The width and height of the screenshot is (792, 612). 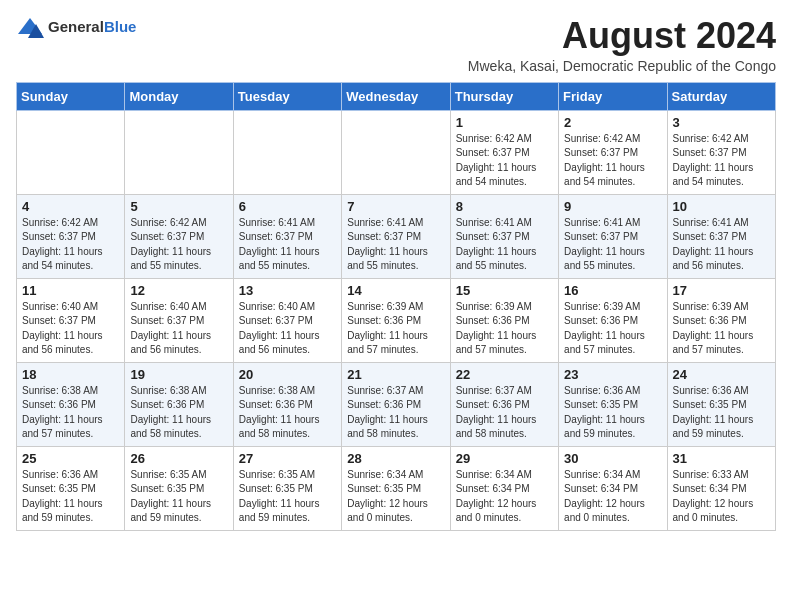 What do you see at coordinates (70, 374) in the screenshot?
I see `day-number: 18` at bounding box center [70, 374].